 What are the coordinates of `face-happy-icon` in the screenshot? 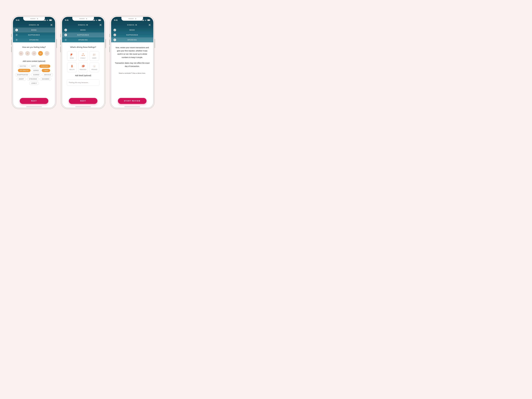 It's located at (40, 53).